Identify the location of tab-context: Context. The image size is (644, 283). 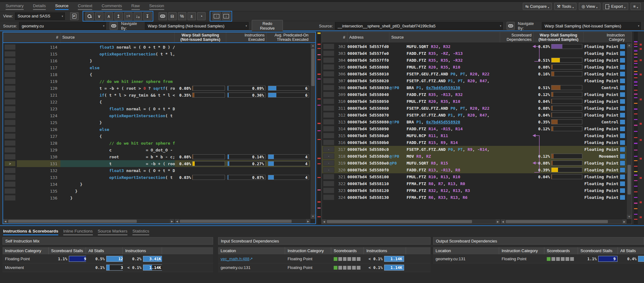
(85, 7).